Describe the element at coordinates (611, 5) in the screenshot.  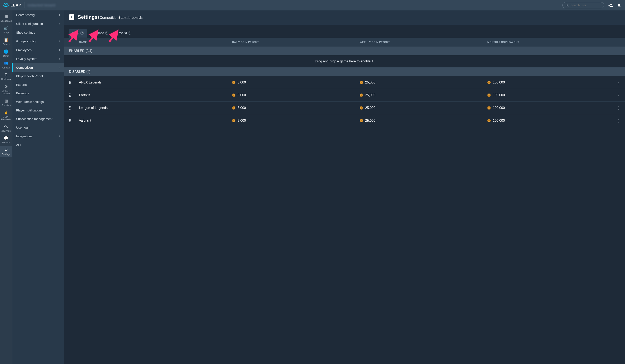
I see `add-user-button` at that location.